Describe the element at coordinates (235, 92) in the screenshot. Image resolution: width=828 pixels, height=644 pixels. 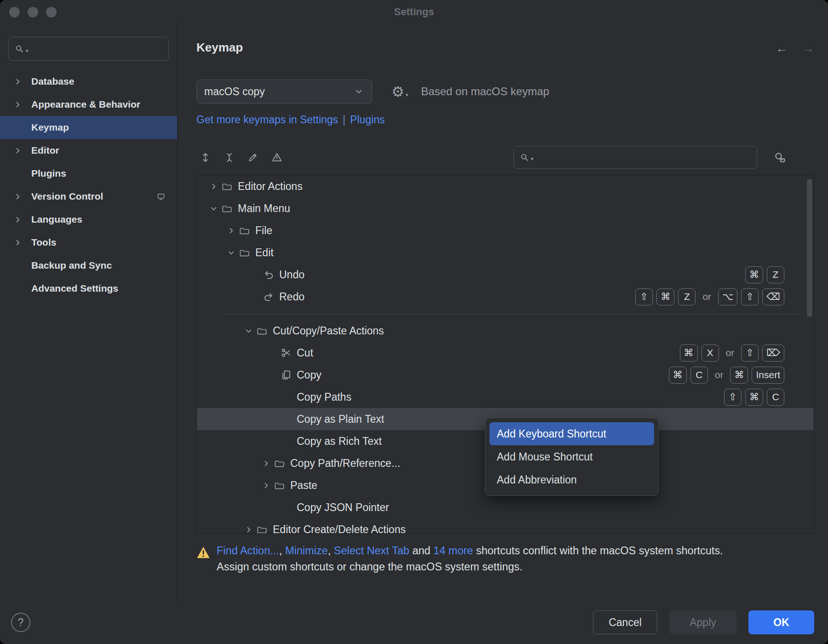
I see `keymap-select-value: macOS copy` at that location.